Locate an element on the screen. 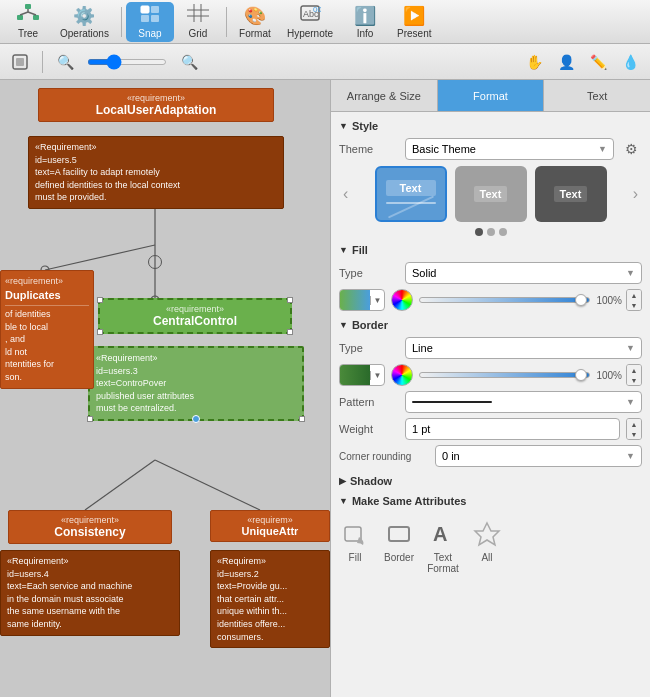 The width and height of the screenshot is (650, 697). fill-opacity-track is located at coordinates (504, 300).